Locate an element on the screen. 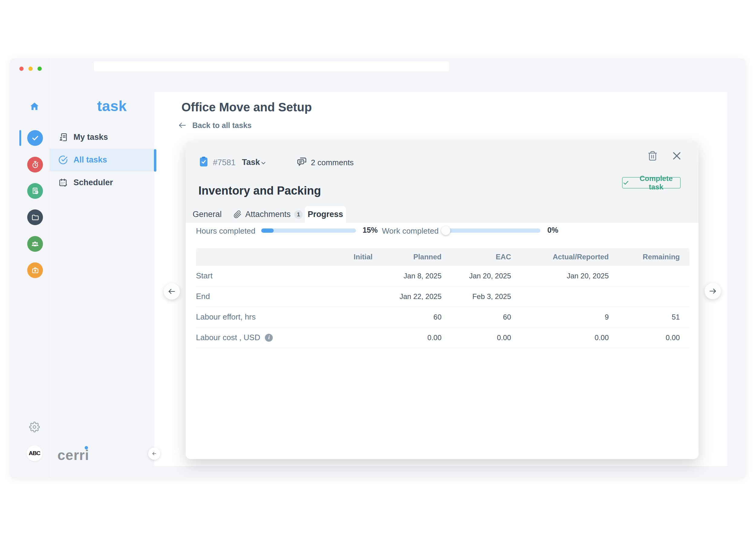  sidebar-item-scheduler: Scheduler is located at coordinates (102, 183).